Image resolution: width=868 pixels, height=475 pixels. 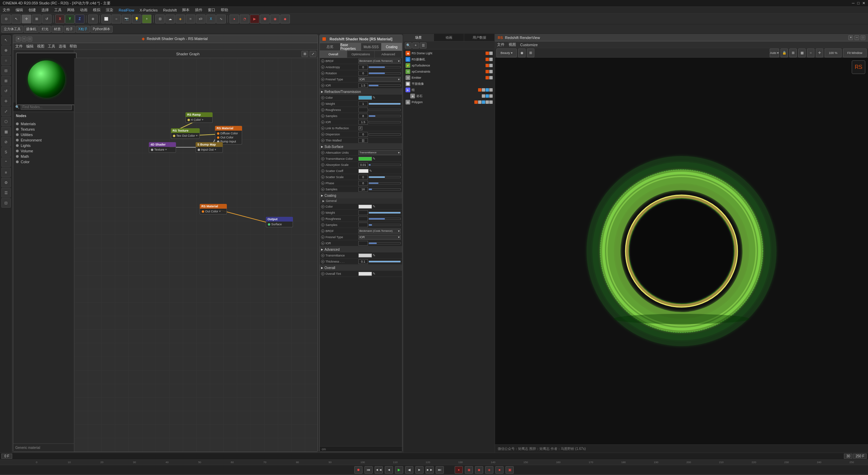 What do you see at coordinates (479, 470) in the screenshot?
I see `tl-rs-btn3: ◆` at bounding box center [479, 470].